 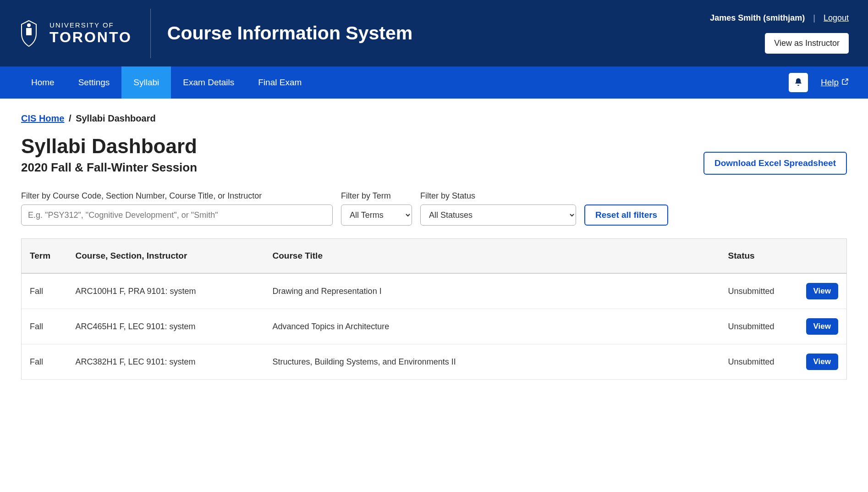 I want to click on filter-term-block: Filter by Term All Terms, so click(x=377, y=208).